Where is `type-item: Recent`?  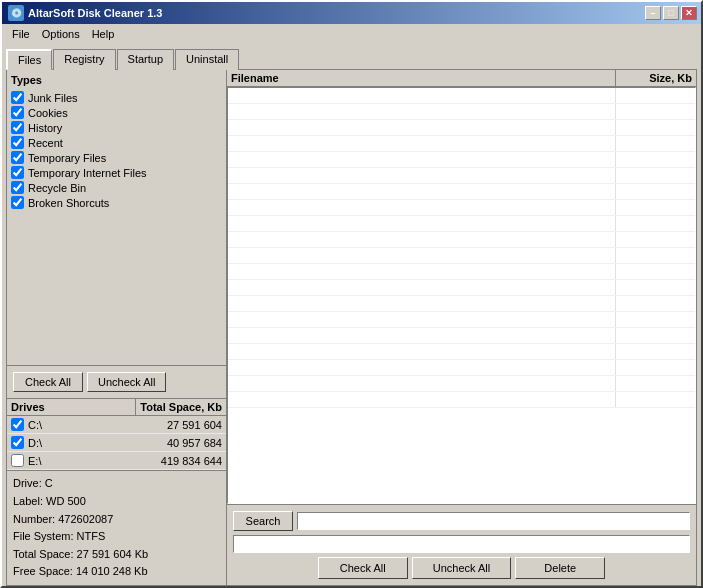
type-item: Recent is located at coordinates (116, 142).